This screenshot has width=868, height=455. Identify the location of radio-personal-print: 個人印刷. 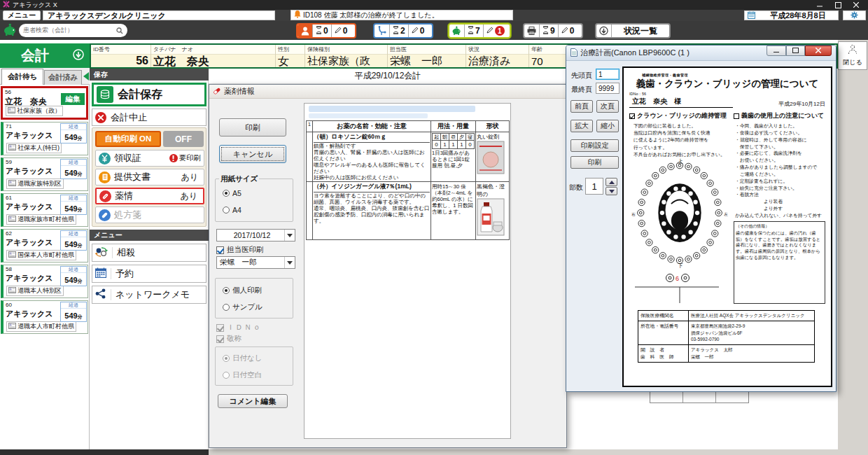
(242, 290).